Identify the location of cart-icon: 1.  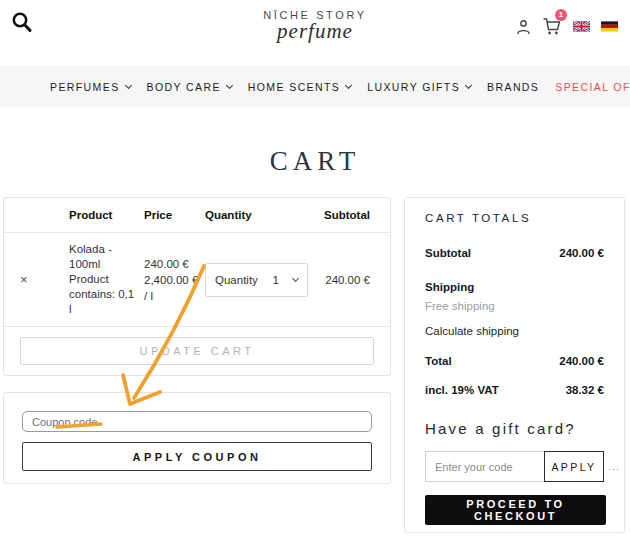
(552, 26).